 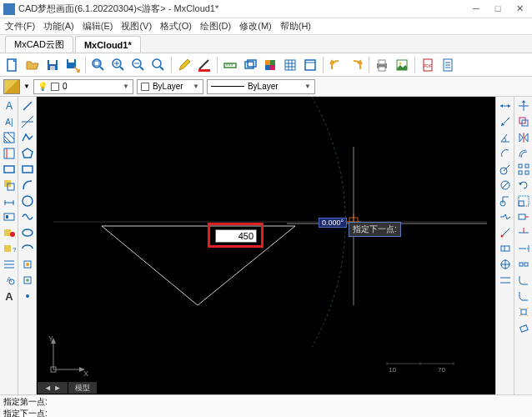 What do you see at coordinates (170, 87) in the screenshot?
I see `color-dropdown: ByLayer ▼` at bounding box center [170, 87].